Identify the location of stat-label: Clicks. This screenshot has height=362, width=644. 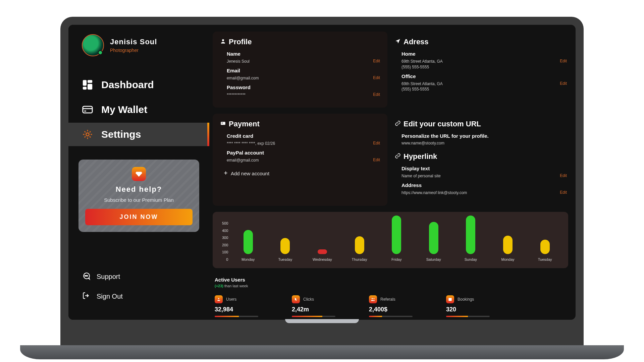
(309, 299).